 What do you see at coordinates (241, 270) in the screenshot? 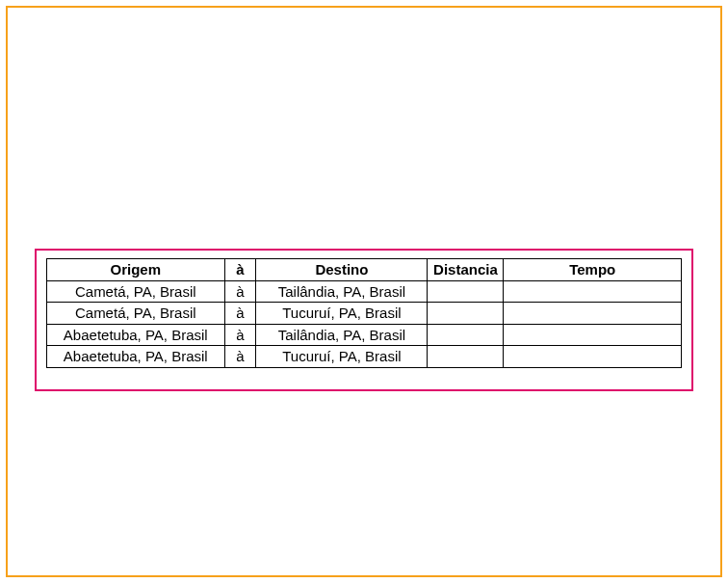
I see `header-a: à` at bounding box center [241, 270].